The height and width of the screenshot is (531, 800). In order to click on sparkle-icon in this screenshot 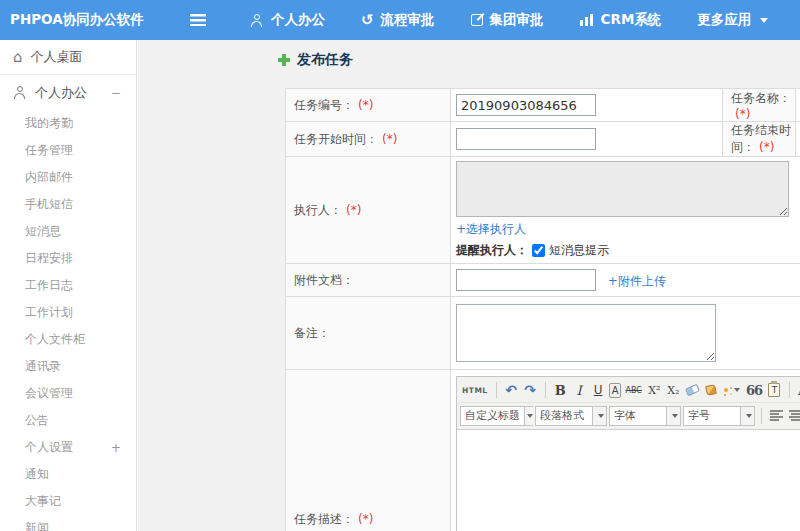, I will do `click(726, 390)`.